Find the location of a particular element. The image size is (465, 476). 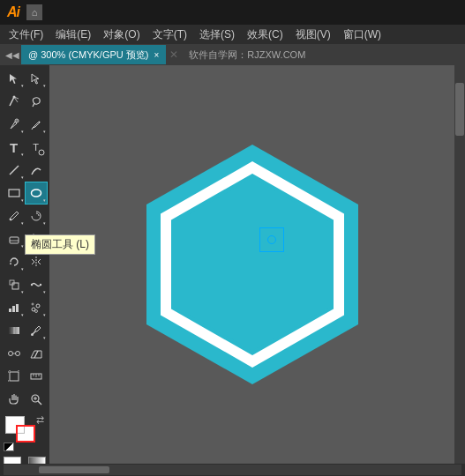

scissors-tool-button is located at coordinates (36, 239).